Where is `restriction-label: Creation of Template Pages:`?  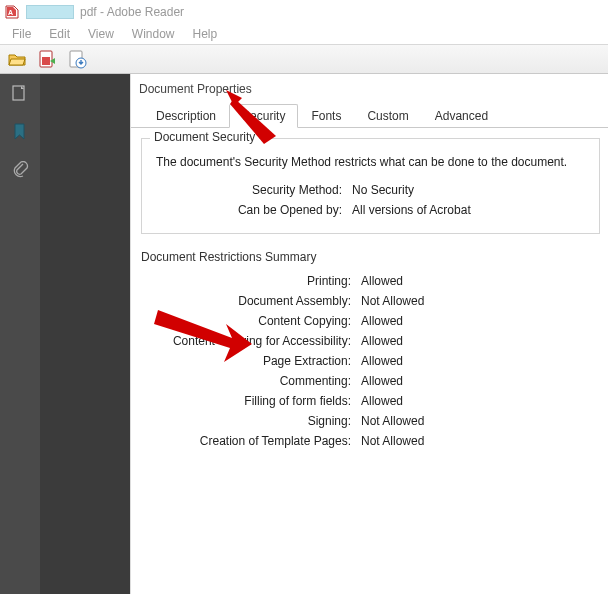
restriction-label: Creation of Template Pages: is located at coordinates (251, 441).